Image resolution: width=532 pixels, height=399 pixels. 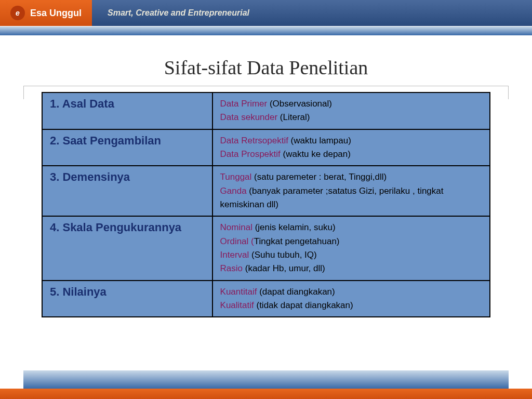 What do you see at coordinates (297, 241) in the screenshot?
I see `desc-text: Tingkat pengetahuan)` at bounding box center [297, 241].